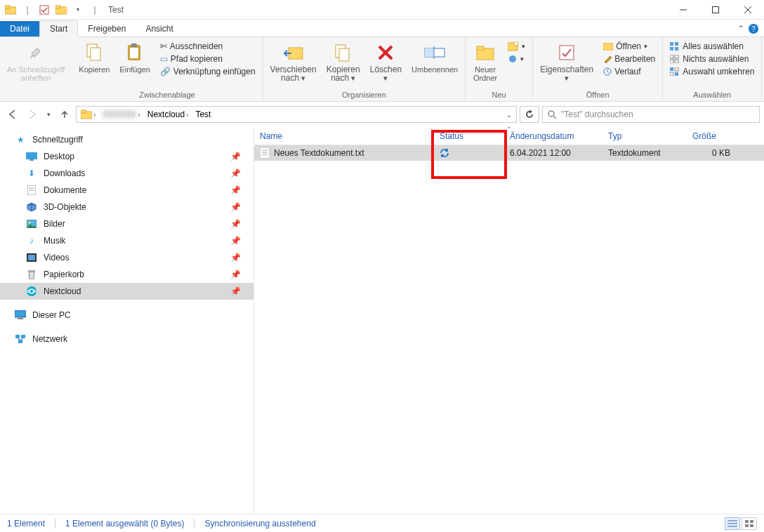 The width and height of the screenshot is (764, 532). Describe the element at coordinates (208, 46) in the screenshot. I see `cut-button: ✄Ausschneiden` at that location.